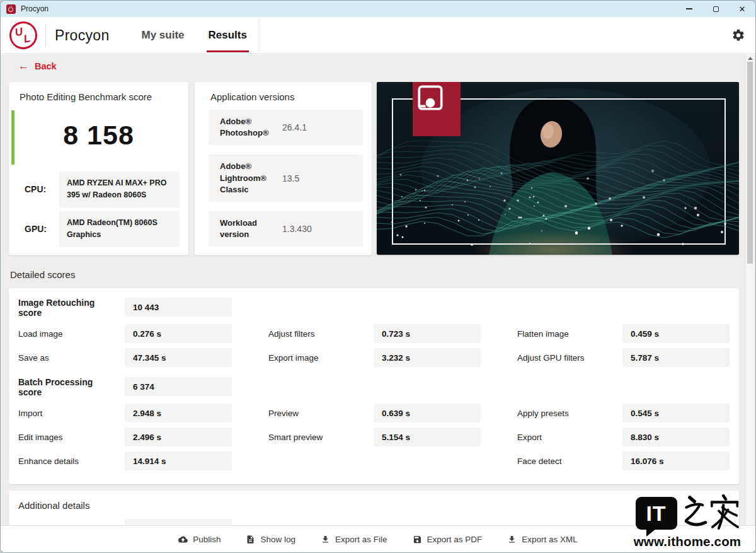  What do you see at coordinates (72, 358) in the screenshot?
I see `score-label: Save as` at bounding box center [72, 358].